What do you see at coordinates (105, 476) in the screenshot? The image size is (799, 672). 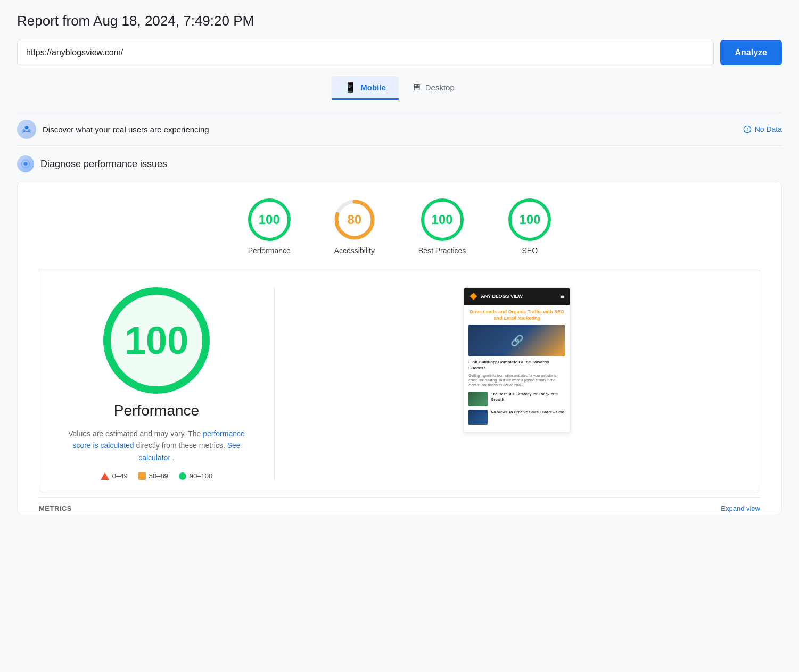 I see `legend-triangle-icon` at bounding box center [105, 476].